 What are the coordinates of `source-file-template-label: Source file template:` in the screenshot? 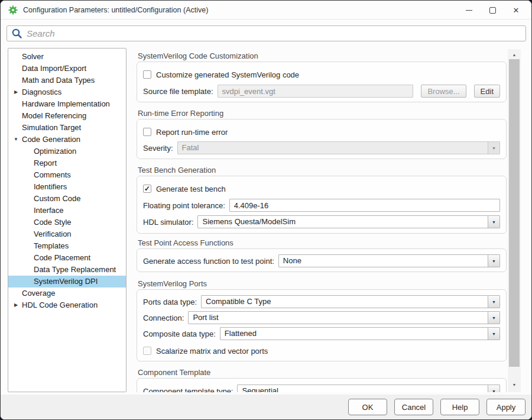 It's located at (179, 91).